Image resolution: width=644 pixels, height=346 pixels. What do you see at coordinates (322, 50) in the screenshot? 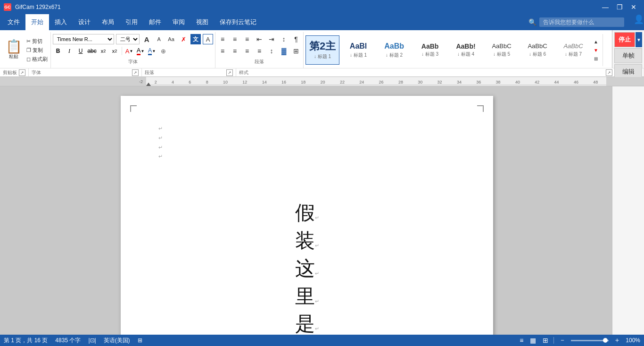
I see `style-heading1-card: 第2主 ↓ 标题 1` at bounding box center [322, 50].